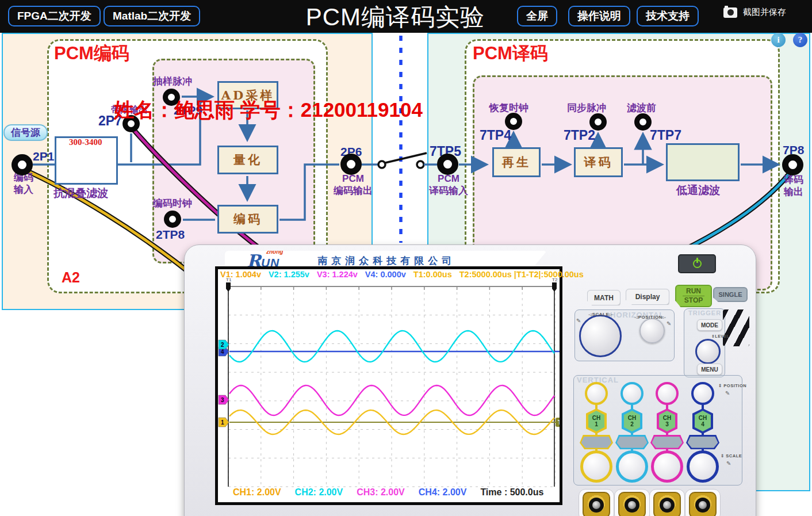  What do you see at coordinates (600, 336) in the screenshot?
I see `horizontal-scale-knob` at bounding box center [600, 336].